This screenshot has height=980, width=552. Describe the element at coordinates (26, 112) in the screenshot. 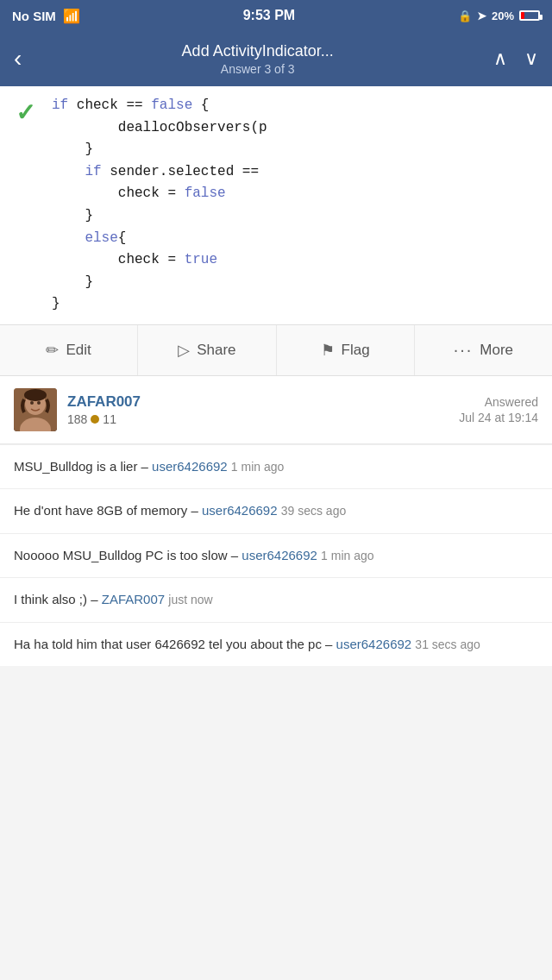

I see `checkmark-icon: ✓` at that location.